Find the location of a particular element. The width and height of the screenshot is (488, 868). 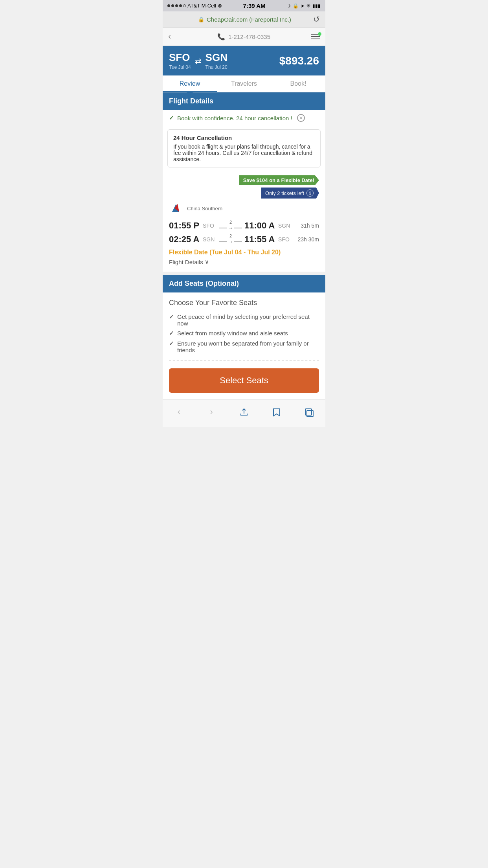

confidence-banner: ✓ Book with confidence. 24 hour cancella… is located at coordinates (244, 118).